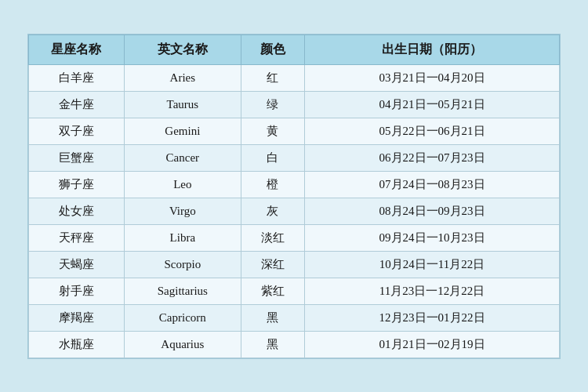  I want to click on cell-english: Capricorn, so click(182, 318).